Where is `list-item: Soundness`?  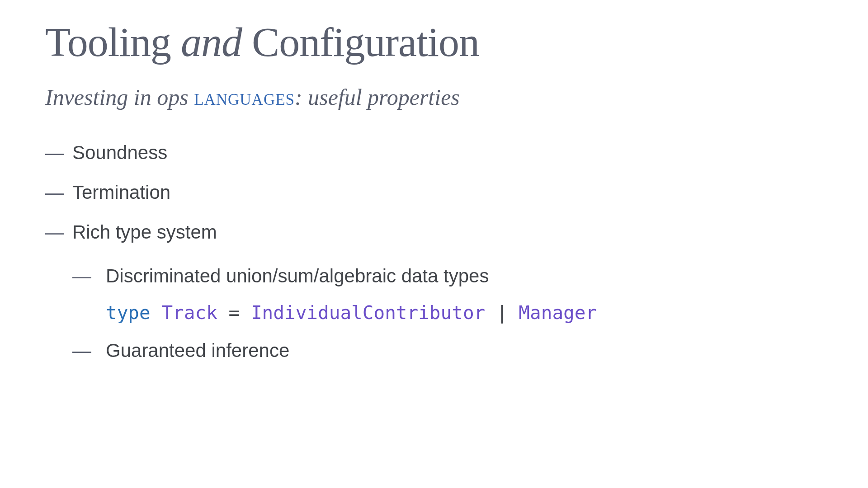 list-item: Soundness is located at coordinates (434, 153).